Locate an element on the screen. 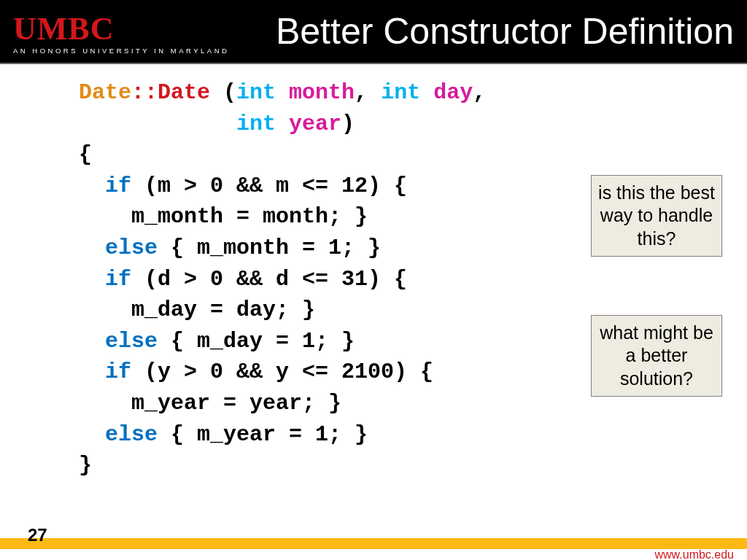 The image size is (747, 560). code-text: m_day = day; } is located at coordinates (197, 310).